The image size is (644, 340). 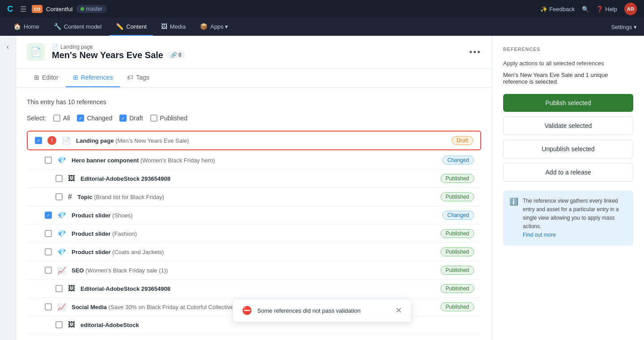 I want to click on nav-media-label: Media, so click(x=178, y=27).